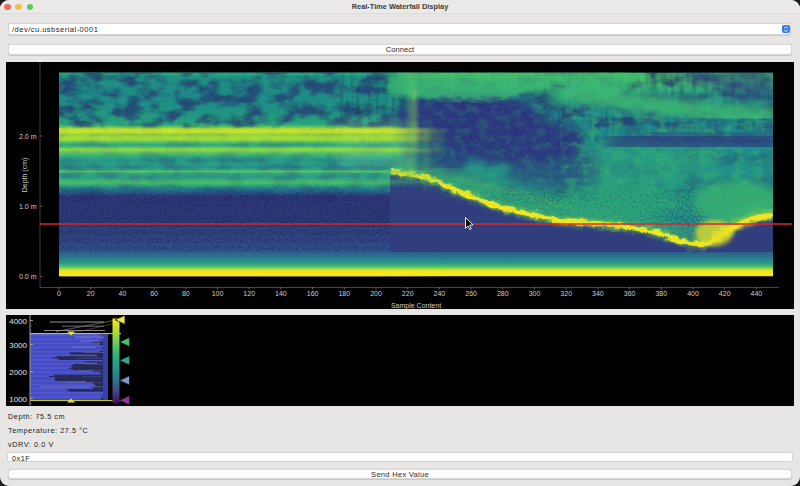 Image resolution: width=800 pixels, height=486 pixels. What do you see at coordinates (535, 294) in the screenshot?
I see `svg-text: 300` at bounding box center [535, 294].